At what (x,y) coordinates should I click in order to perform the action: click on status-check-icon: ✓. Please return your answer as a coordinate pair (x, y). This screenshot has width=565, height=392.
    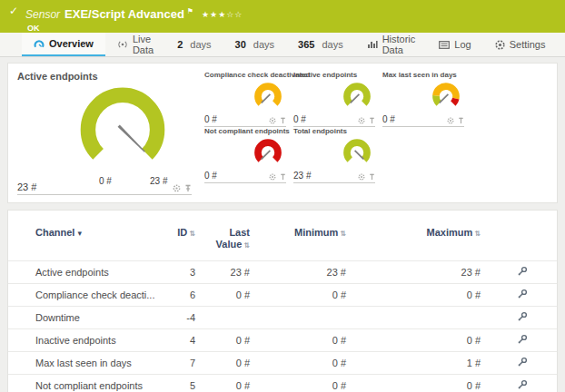
    Looking at the image, I should click on (14, 18).